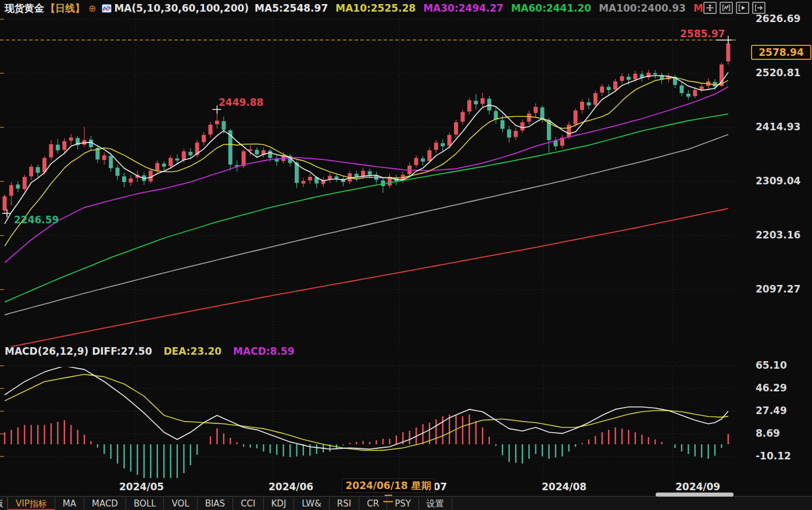 This screenshot has height=510, width=812. Describe the element at coordinates (291, 487) in the screenshot. I see `date-axis-label: 2024/06` at that location.